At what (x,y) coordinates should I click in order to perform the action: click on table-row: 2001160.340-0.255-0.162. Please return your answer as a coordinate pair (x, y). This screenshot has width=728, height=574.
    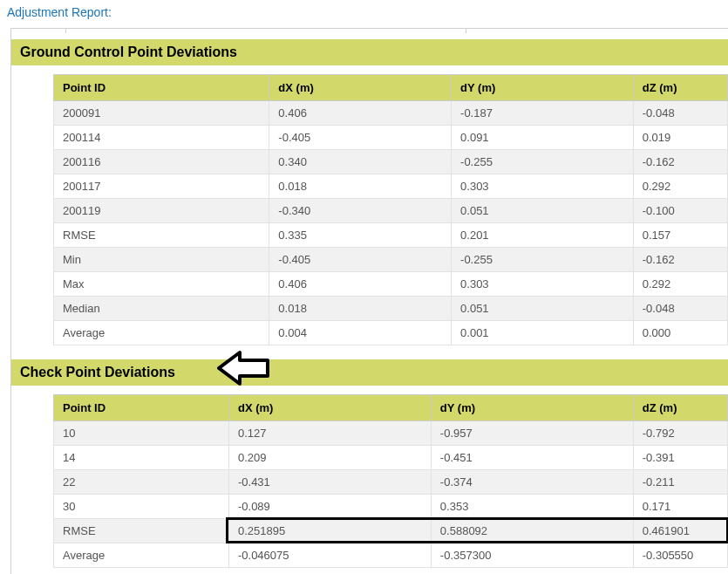
    Looking at the image, I should click on (391, 162).